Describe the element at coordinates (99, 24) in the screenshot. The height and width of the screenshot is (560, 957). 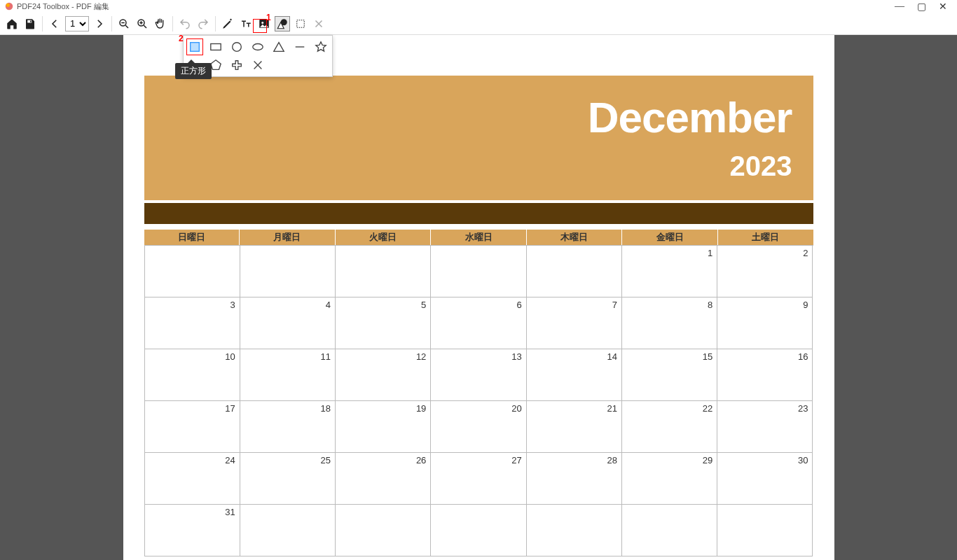
I see `next-page-button` at that location.